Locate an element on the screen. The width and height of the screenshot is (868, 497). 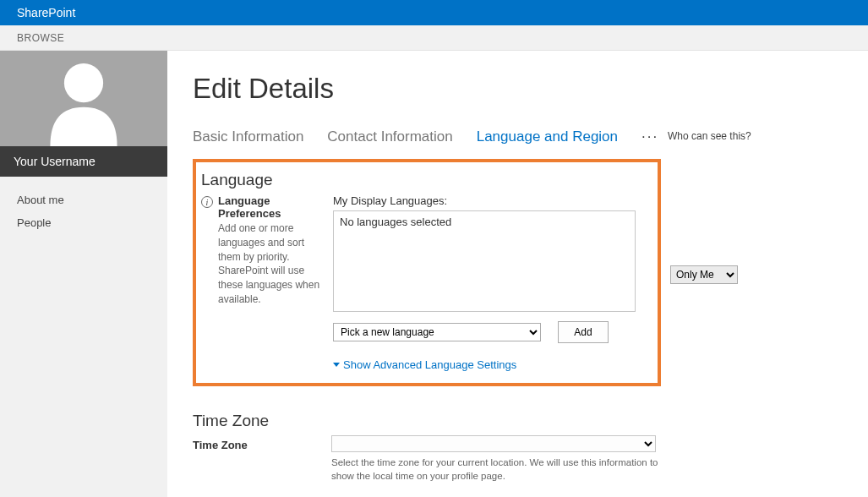
avatar is located at coordinates (84, 98).